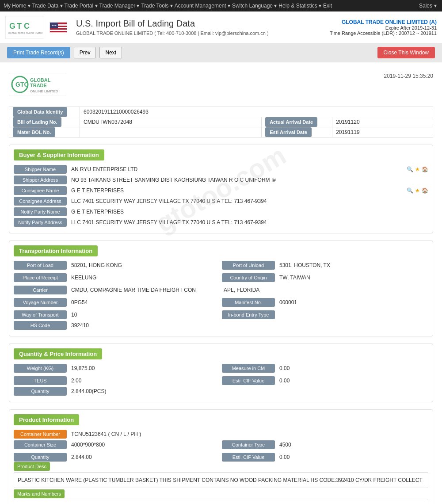 The image size is (442, 504). Describe the element at coordinates (40, 445) in the screenshot. I see `container-size-label: Container Size` at that location.